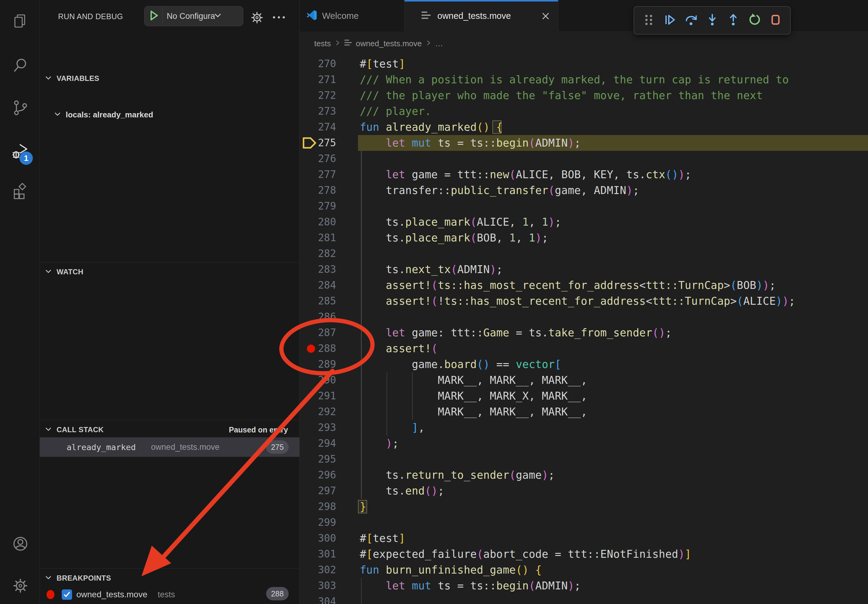 The width and height of the screenshot is (868, 604). I want to click on line-number: 270, so click(318, 64).